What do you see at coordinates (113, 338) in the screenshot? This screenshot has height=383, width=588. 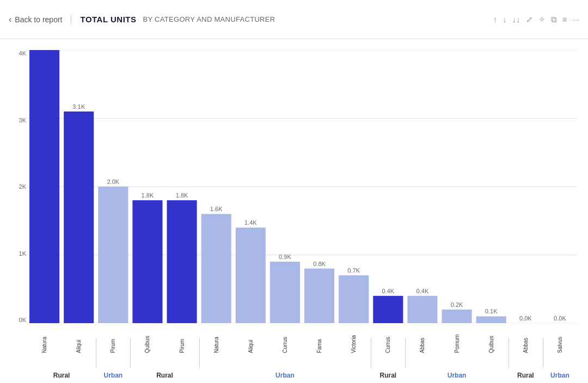 I see `bar-label-slot-2: Pirum` at bounding box center [113, 338].